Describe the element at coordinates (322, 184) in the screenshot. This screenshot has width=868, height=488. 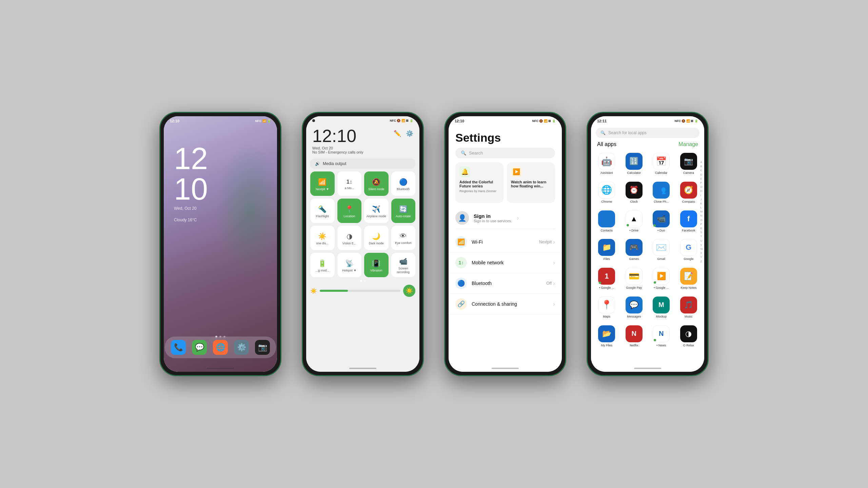
I see `tile-wifi: 📶 Nextpit ▼` at that location.